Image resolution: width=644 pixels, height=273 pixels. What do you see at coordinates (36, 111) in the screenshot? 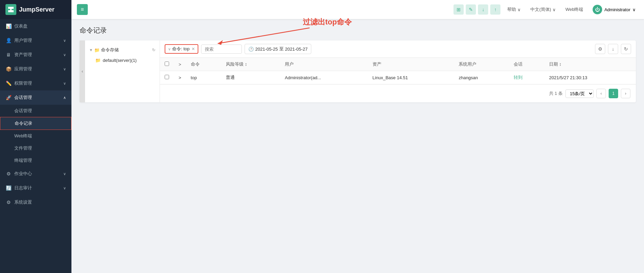
I see `sidebar-item-session-manage: 会话管理` at bounding box center [36, 111].